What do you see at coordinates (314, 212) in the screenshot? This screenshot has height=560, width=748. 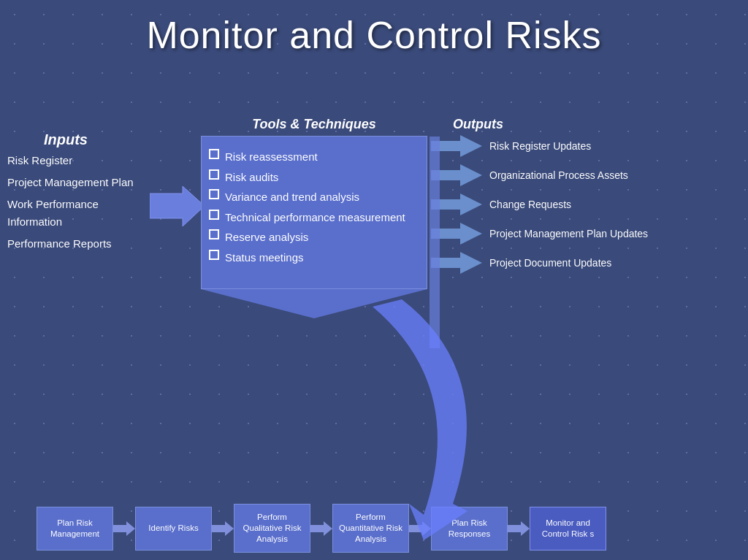 I see `tt-box: Risk reassessment Risk audits Variance a…` at bounding box center [314, 212].